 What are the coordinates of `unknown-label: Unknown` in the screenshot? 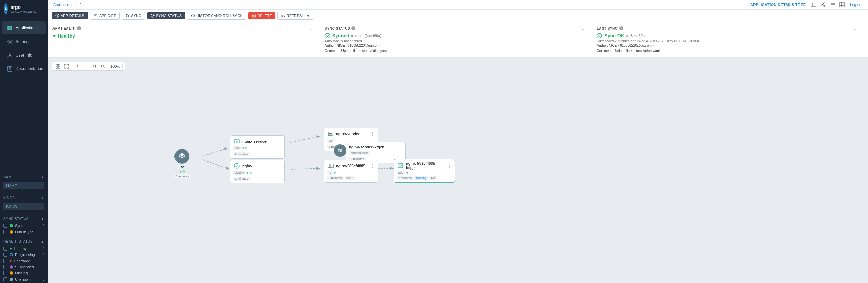 It's located at (23, 279).